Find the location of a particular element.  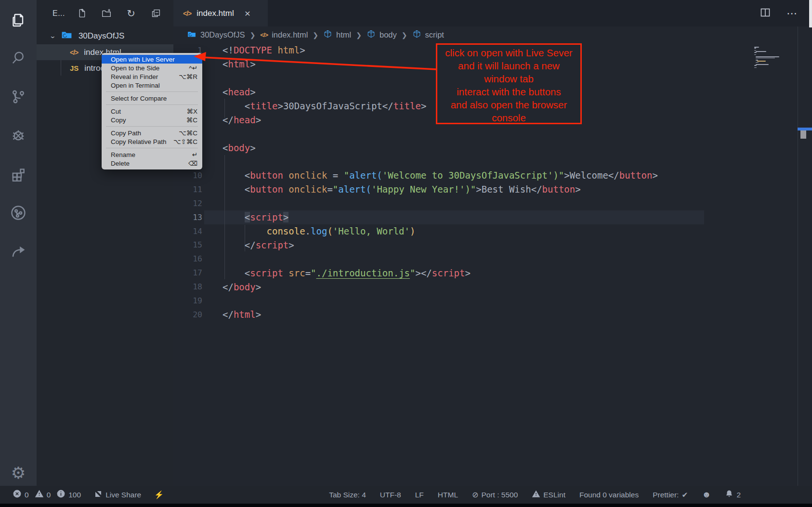

port-status: ⊘ Port : 5500 is located at coordinates (495, 495).